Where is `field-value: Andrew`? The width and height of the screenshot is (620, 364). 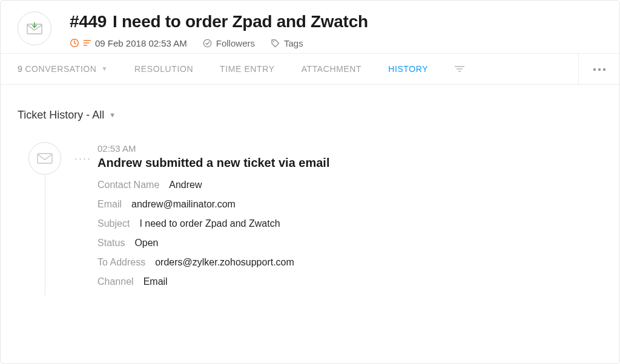 field-value: Andrew is located at coordinates (185, 185).